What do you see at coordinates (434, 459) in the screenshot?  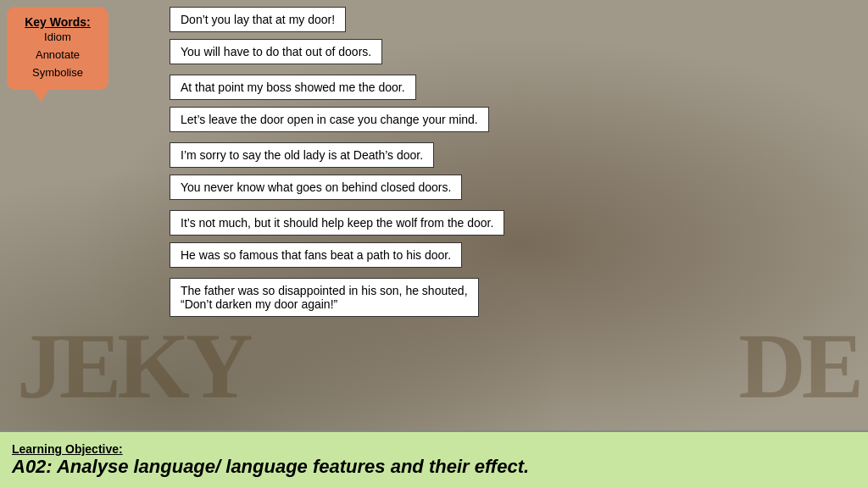 I see `learning-bar: Learning Objective: A02: Analyse languag…` at bounding box center [434, 459].